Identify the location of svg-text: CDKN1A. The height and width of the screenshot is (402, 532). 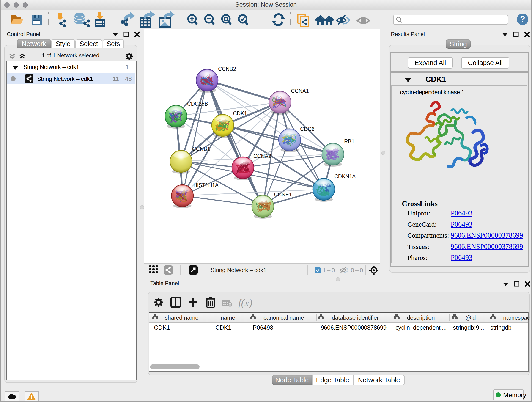
(345, 177).